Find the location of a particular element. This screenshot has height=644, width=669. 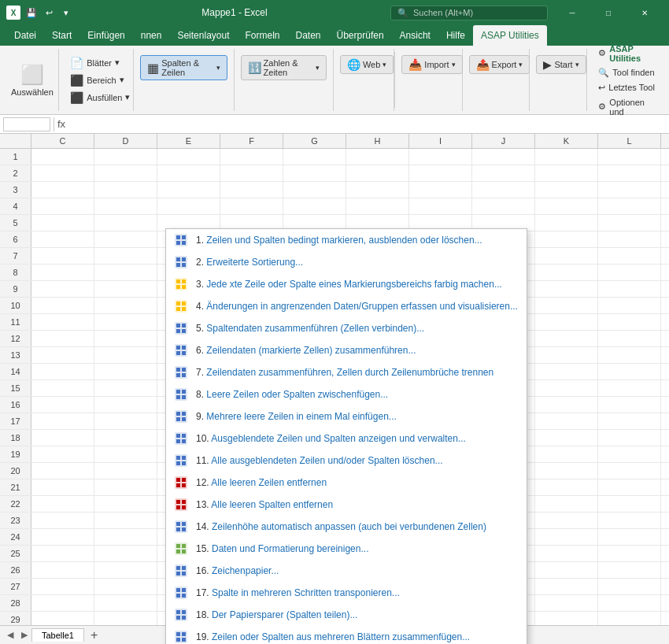

sheet-tab-nav-right: ▶ is located at coordinates (24, 635).